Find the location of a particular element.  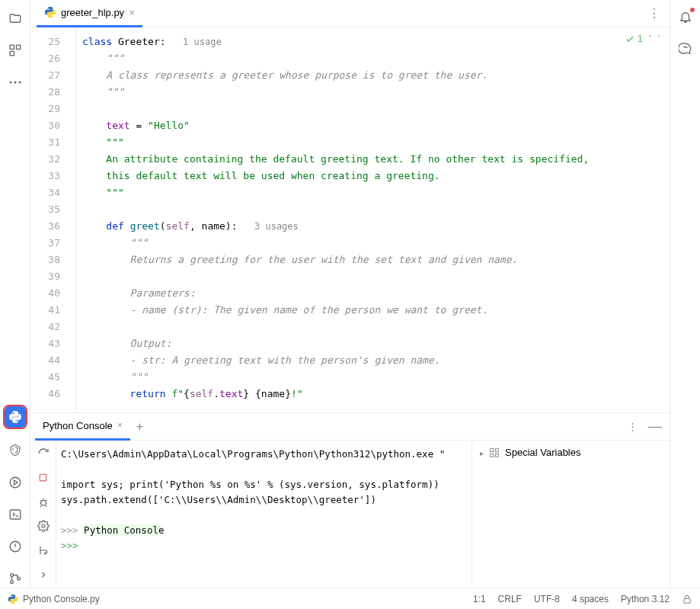

editor-tab-bar: greeter_hlp.py × ⋮ is located at coordinates (350, 14).